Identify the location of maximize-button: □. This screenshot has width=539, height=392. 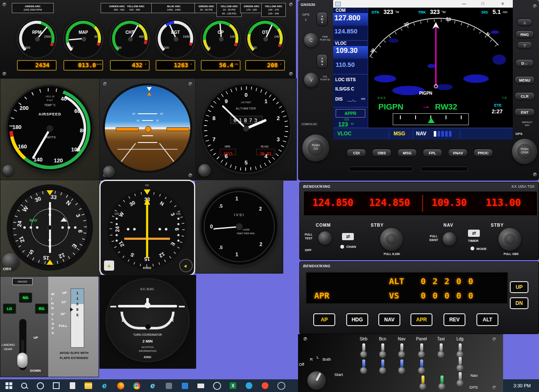
(483, 4).